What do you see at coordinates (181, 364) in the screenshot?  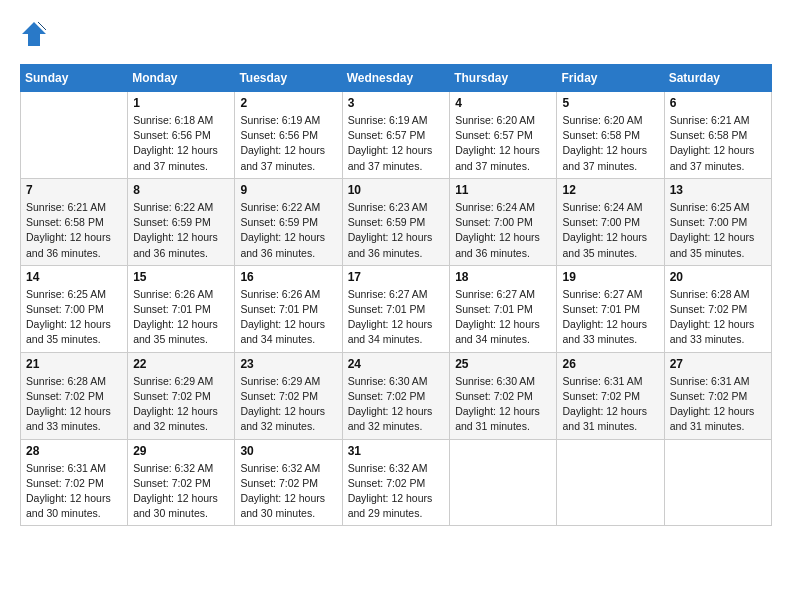 I see `day-number: 22` at bounding box center [181, 364].